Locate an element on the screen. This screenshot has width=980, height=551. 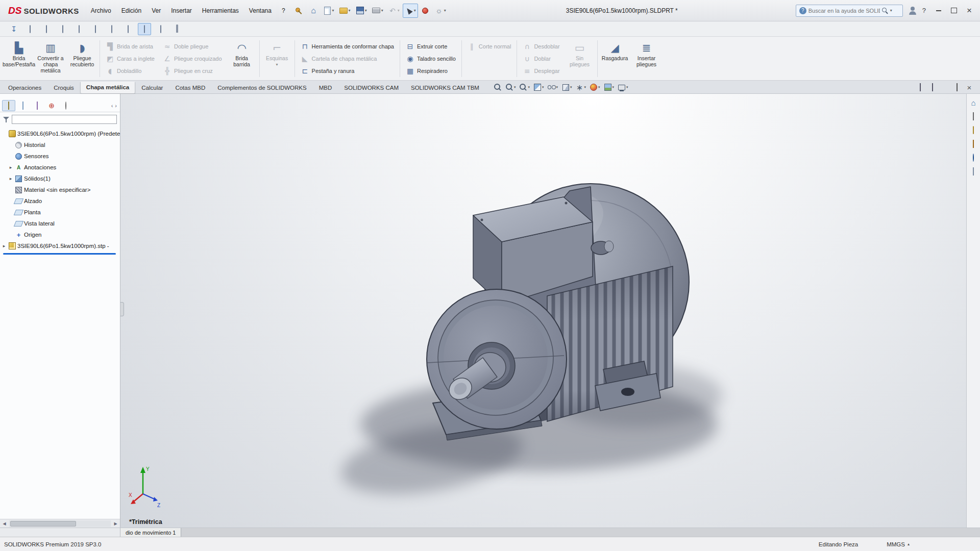
tree-item-alzado: ▸ Alzado is located at coordinates (60, 201).